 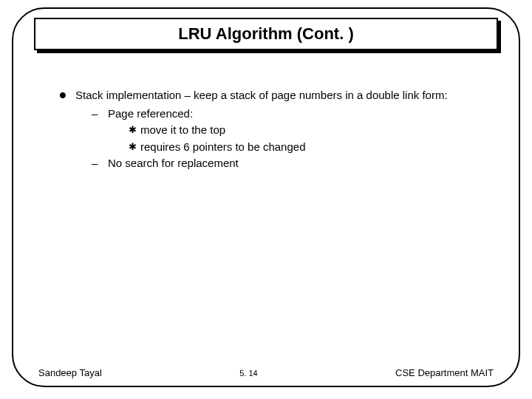 What do you see at coordinates (70, 372) in the screenshot?
I see `footer-author: Sandeep Tayal` at bounding box center [70, 372].